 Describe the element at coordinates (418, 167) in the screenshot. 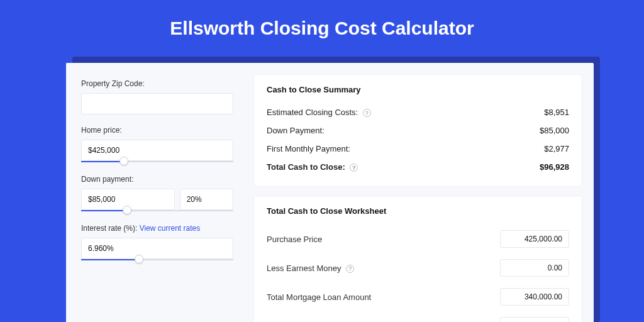

I see `summary-total-row: Total Cash to Close: ? $96,928` at that location.